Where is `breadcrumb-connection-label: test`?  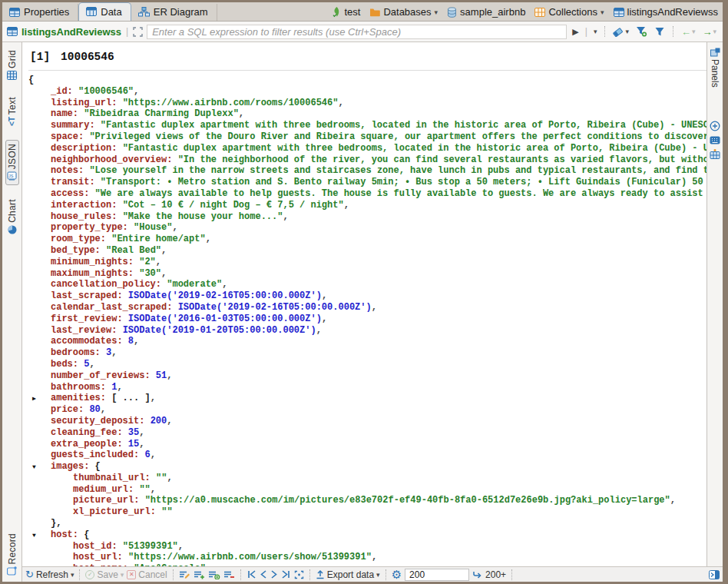 breadcrumb-connection-label: test is located at coordinates (352, 12).